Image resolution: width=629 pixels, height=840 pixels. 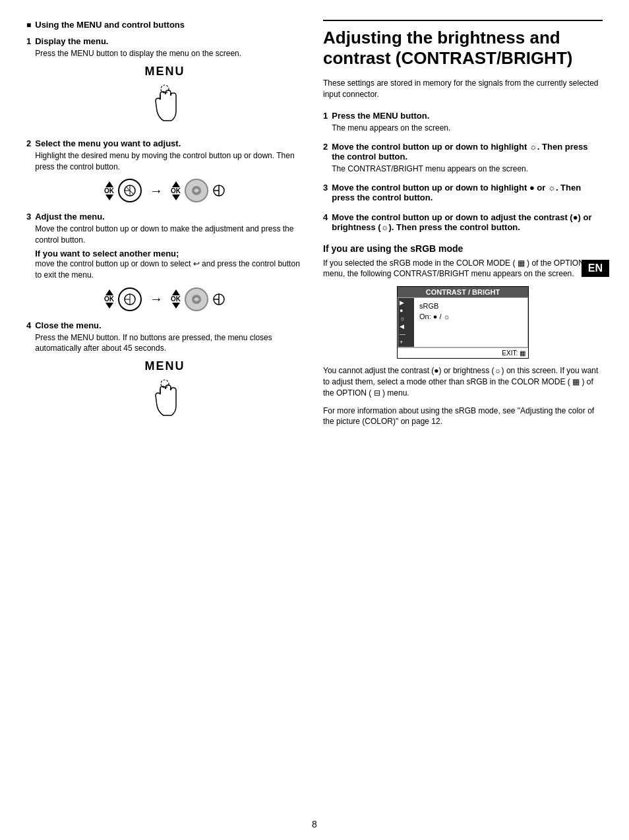 I want to click on sidebar-item-1: ▶, so click(x=406, y=303).